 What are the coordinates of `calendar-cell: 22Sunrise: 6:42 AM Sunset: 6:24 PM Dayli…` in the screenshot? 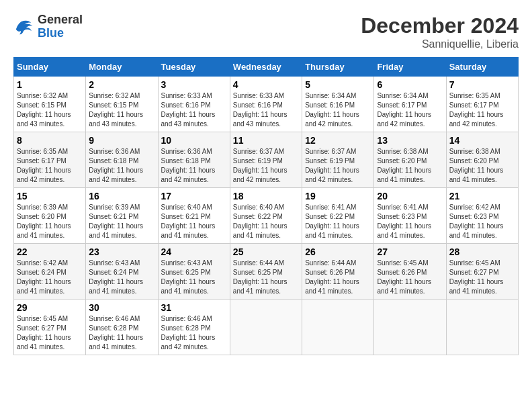 It's located at (50, 271).